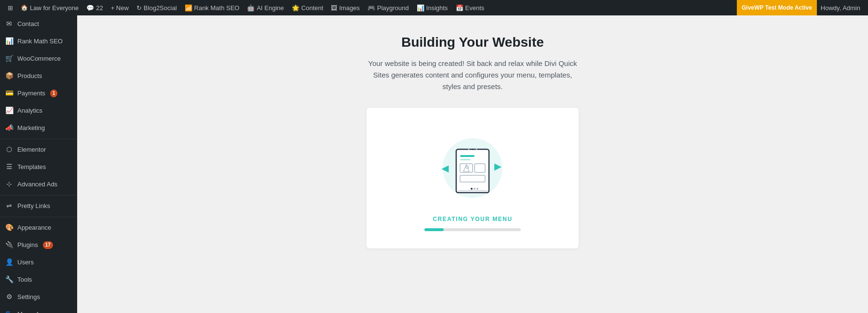  What do you see at coordinates (39, 184) in the screenshot?
I see `sidebar-item-advanced-ads: ⊹ Advanced Ads` at bounding box center [39, 184].